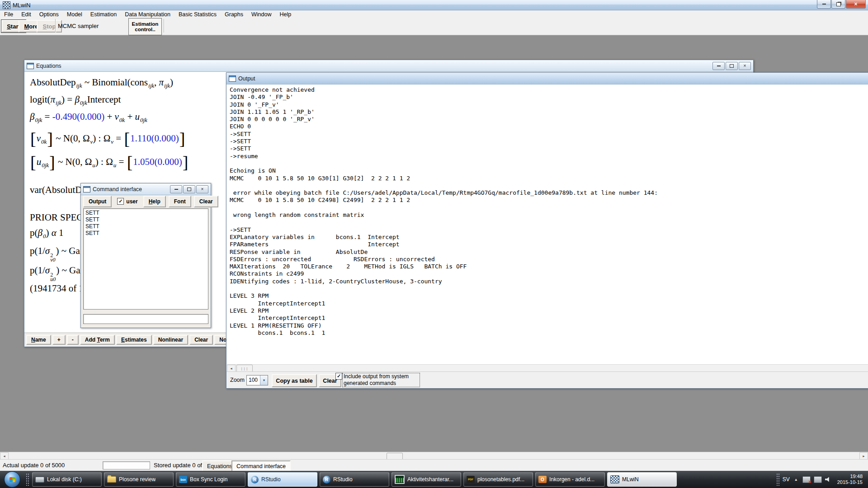 This screenshot has width=868, height=488. I want to click on outlook-icon: O, so click(542, 479).